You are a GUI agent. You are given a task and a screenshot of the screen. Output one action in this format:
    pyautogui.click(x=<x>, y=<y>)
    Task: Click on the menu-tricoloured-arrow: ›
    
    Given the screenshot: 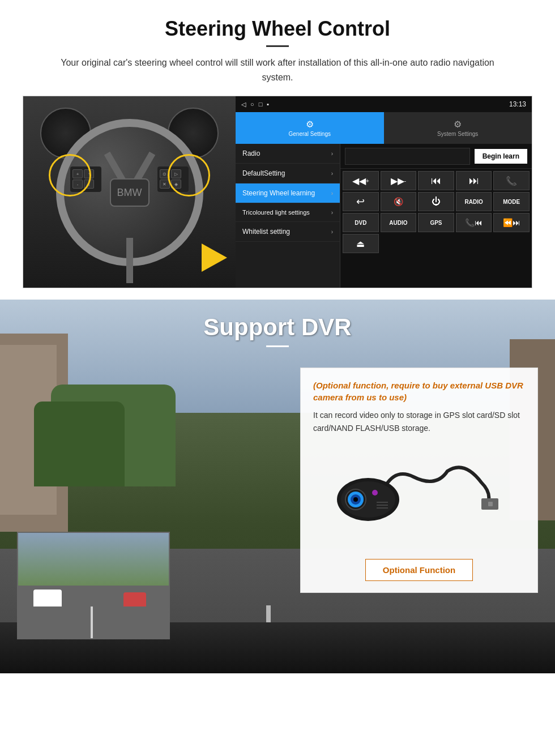 What is the action you would take?
    pyautogui.click(x=332, y=213)
    